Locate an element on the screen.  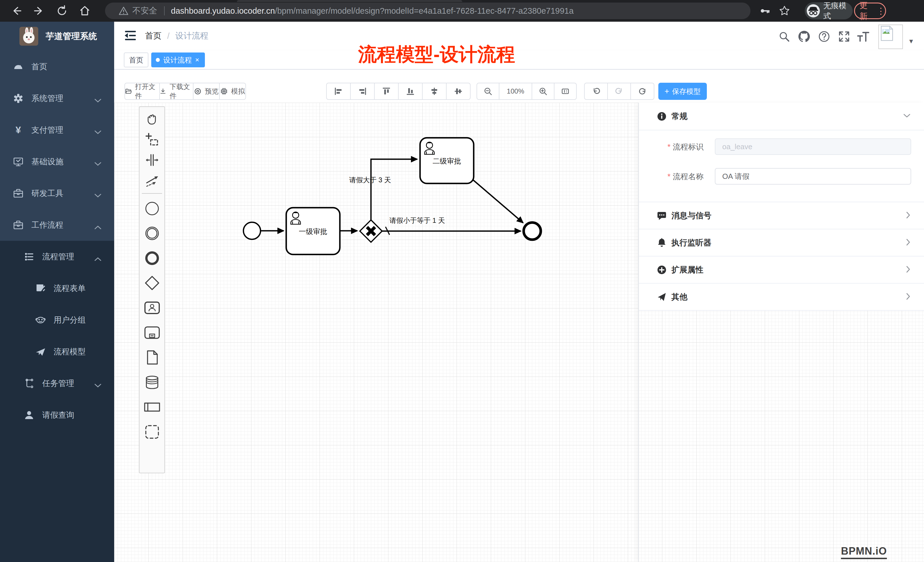
password-key-button is located at coordinates (765, 11).